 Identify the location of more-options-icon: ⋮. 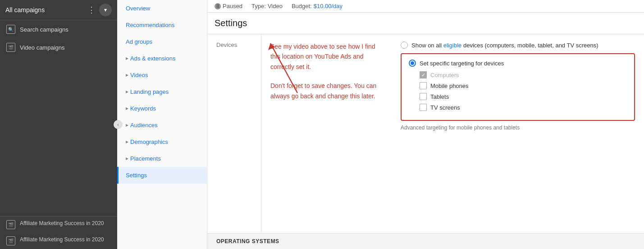
(91, 10).